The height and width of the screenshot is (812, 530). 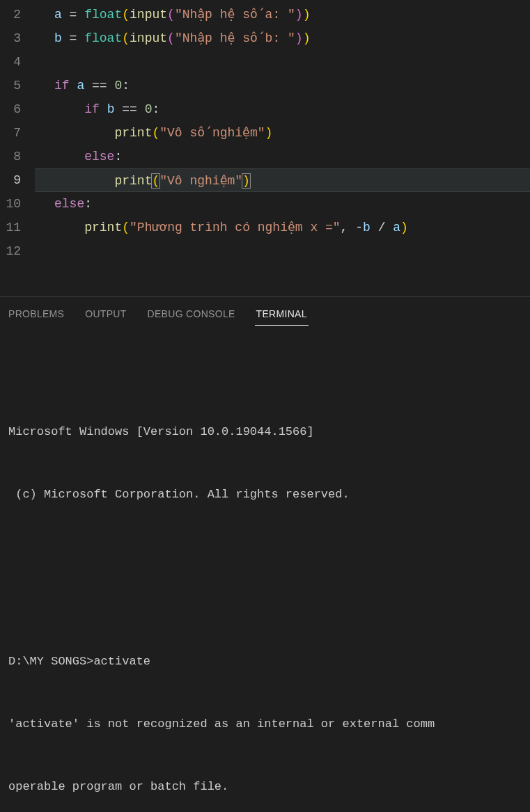 What do you see at coordinates (17, 157) in the screenshot?
I see `line-number: 8` at bounding box center [17, 157].